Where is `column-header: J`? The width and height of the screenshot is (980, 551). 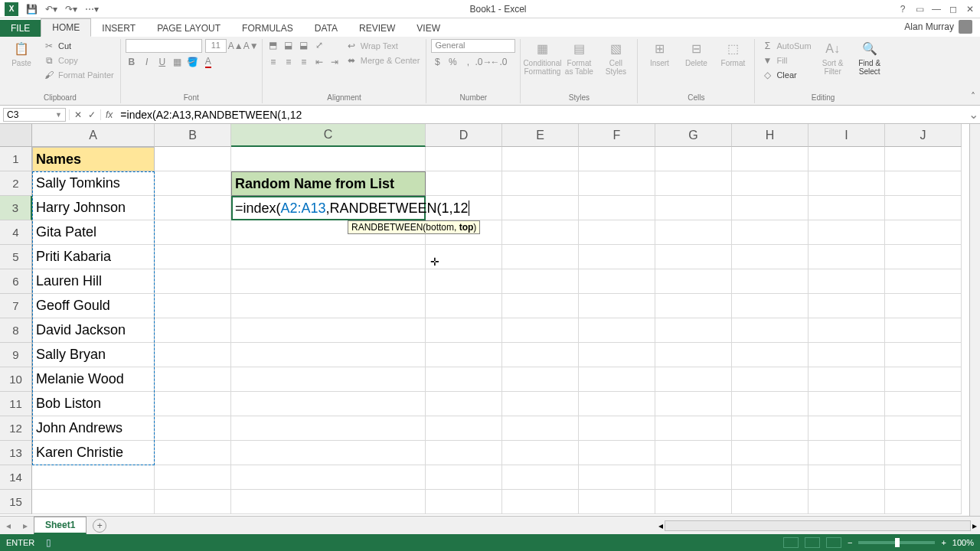 column-header: J is located at coordinates (923, 135).